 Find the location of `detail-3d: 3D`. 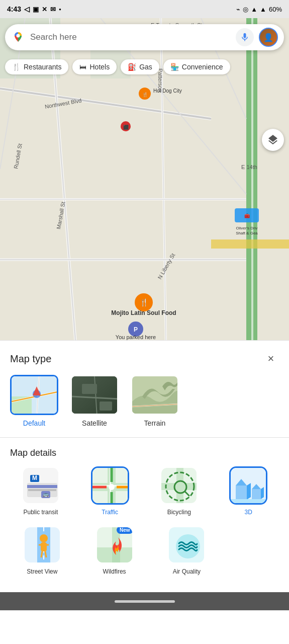

detail-3d: 3D is located at coordinates (248, 491).